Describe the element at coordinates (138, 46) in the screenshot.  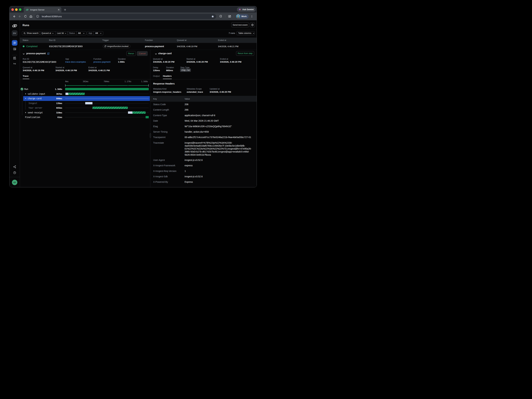
I see `run-table-row: Completed 01KJXD1TQCZ852GMEX0CQF3D69 inn…` at that location.